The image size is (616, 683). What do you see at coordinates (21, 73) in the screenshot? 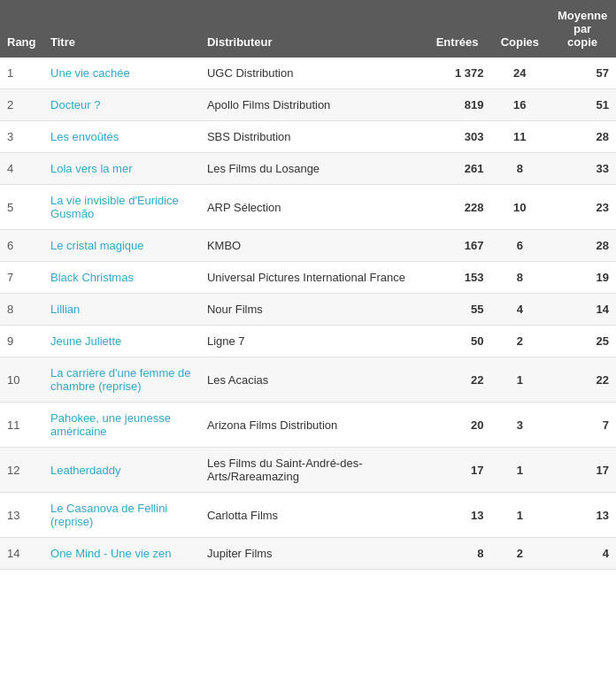
I see `cell-rang: 1` at bounding box center [21, 73].